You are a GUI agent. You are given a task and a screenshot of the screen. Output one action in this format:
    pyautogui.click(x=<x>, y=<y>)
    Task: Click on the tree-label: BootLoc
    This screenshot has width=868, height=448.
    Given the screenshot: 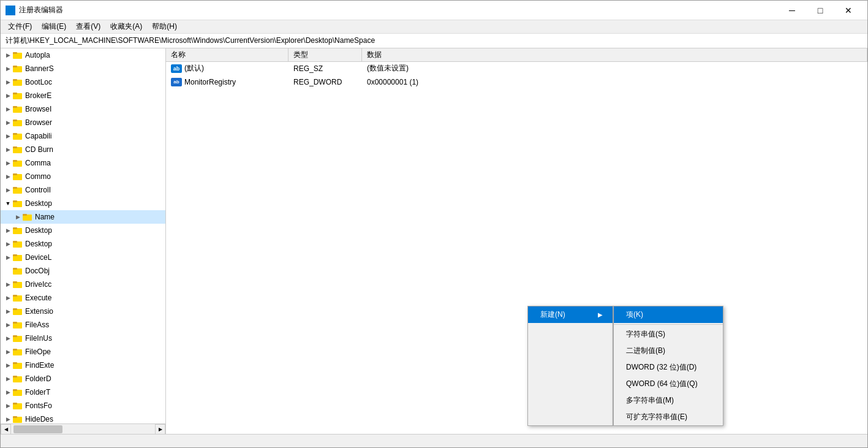 What is the action you would take?
    pyautogui.click(x=39, y=82)
    